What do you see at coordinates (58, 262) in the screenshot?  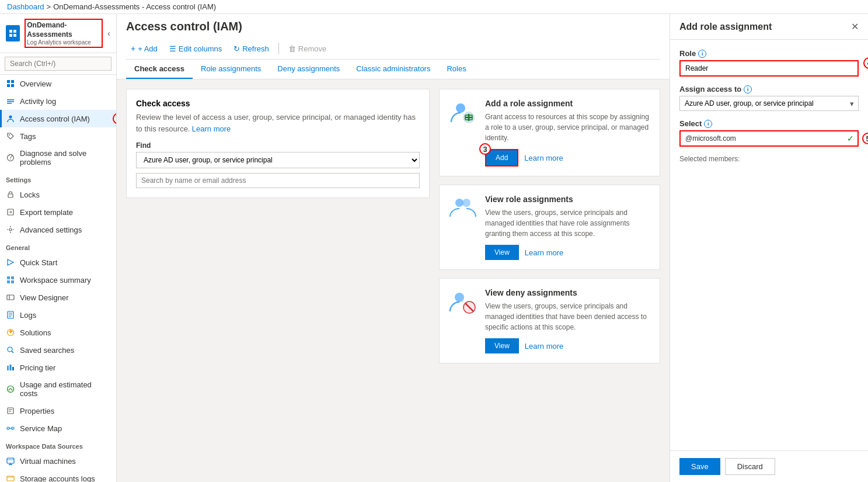 I see `sidebar-item-quickstart: Quick Start` at bounding box center [58, 262].